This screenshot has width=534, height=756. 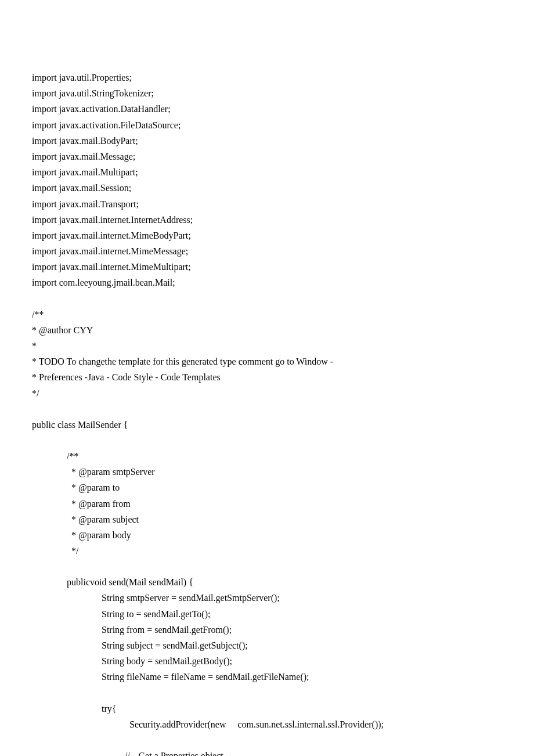 I want to click on code-line: * @param to, so click(x=267, y=488).